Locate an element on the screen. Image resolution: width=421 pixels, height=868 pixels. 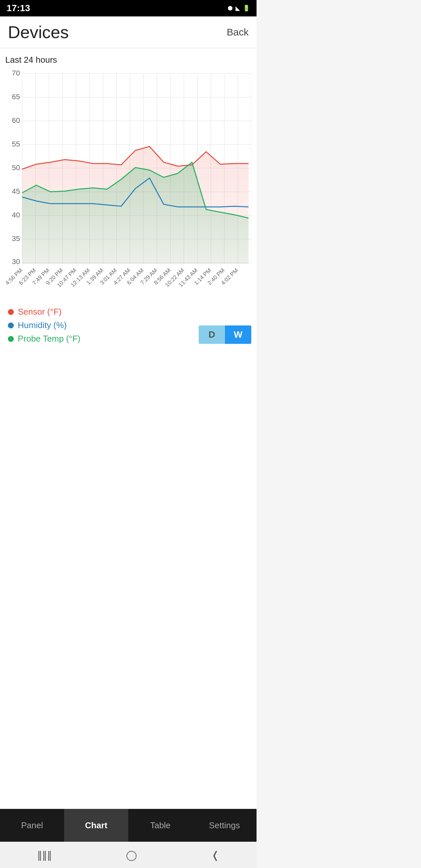
app-header: Devices Back is located at coordinates (128, 32).